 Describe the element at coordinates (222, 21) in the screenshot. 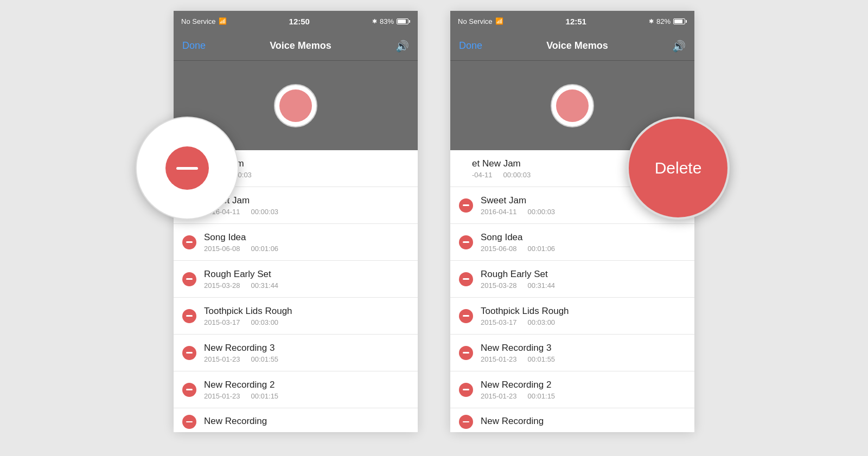

I see `wifi-icon-left: 📶` at that location.